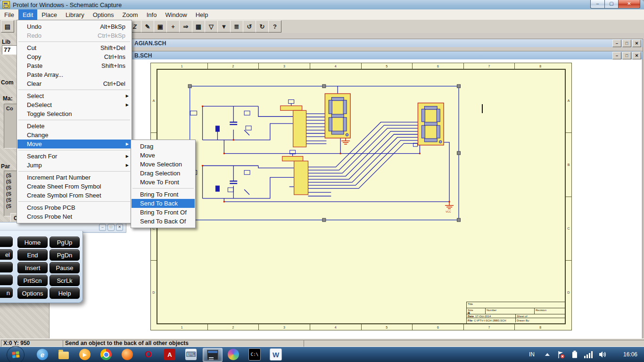 The height and width of the screenshot is (362, 644). I want to click on osk-key-partial: el, so click(7, 255).